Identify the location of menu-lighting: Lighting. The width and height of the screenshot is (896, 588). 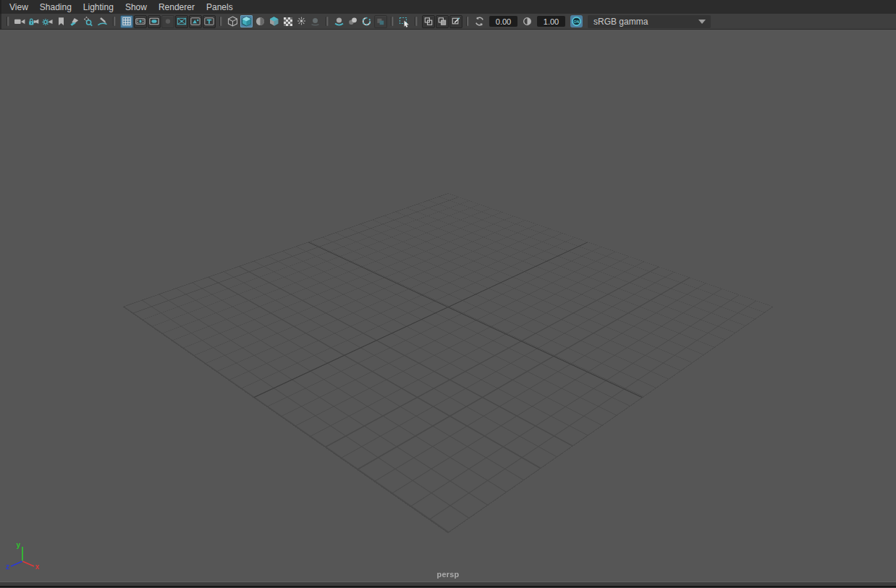
(98, 7).